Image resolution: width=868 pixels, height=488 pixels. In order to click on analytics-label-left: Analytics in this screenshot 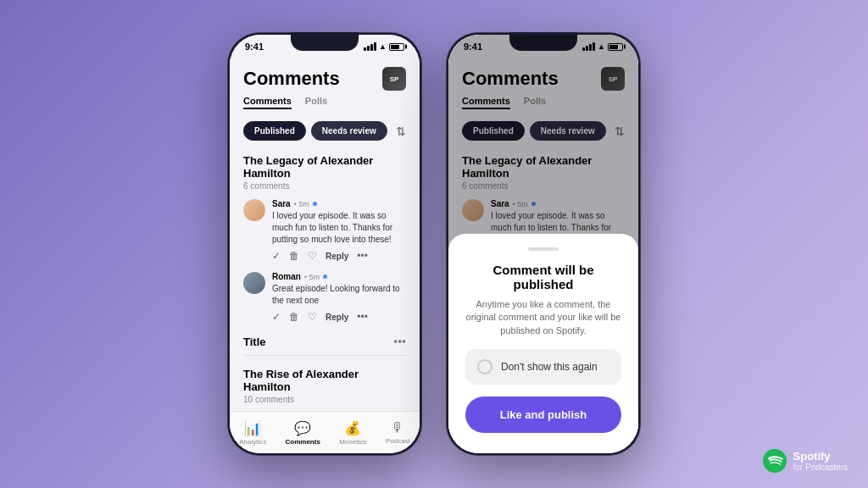, I will do `click(253, 442)`.